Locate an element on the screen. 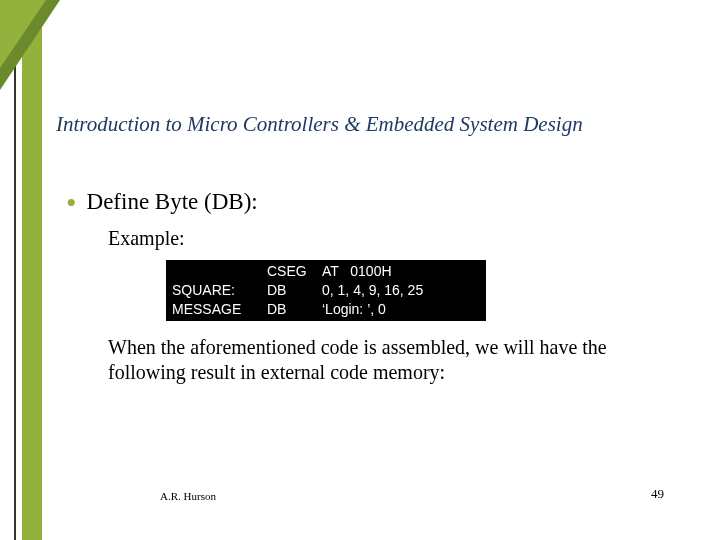 This screenshot has width=720, height=540. example-label: Example: is located at coordinates (394, 238).